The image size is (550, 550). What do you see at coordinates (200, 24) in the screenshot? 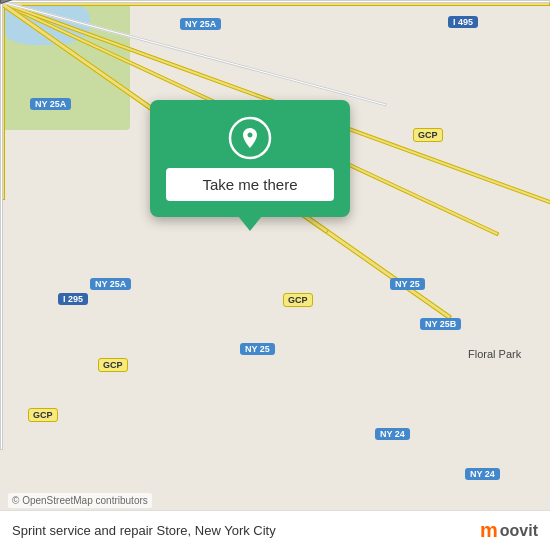
I see `road-label-ny25a-top: NY 25A` at bounding box center [200, 24].